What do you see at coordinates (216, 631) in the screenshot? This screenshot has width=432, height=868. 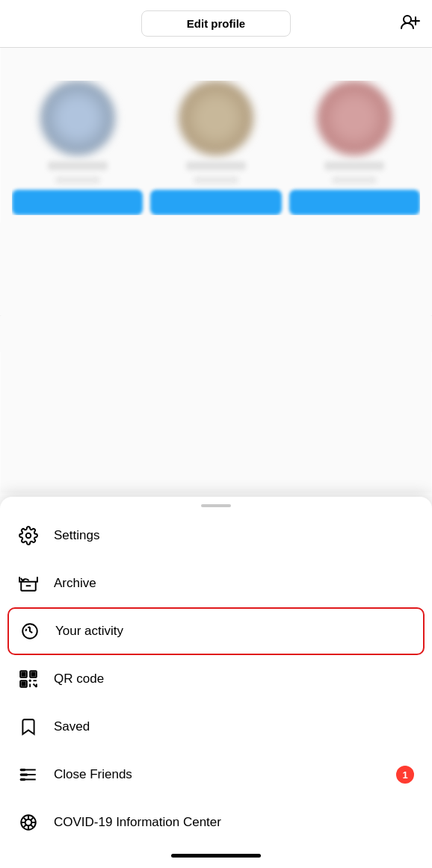 I see `menu-item-your-activity: Your activity` at bounding box center [216, 631].